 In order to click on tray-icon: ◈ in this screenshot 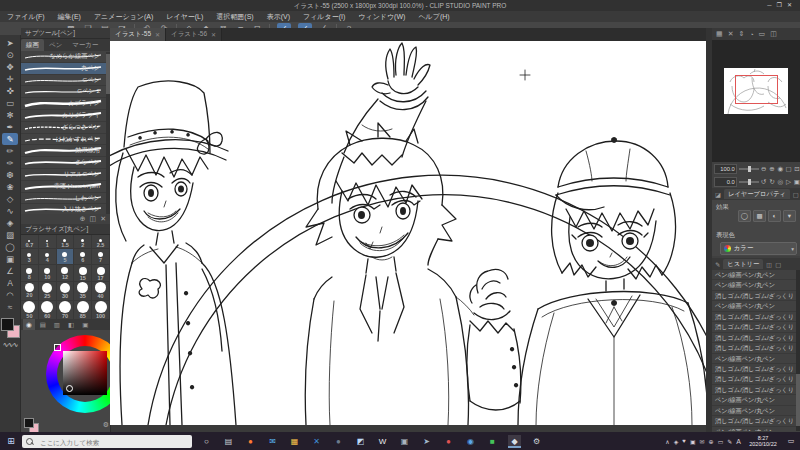, I will do `click(676, 442)`.